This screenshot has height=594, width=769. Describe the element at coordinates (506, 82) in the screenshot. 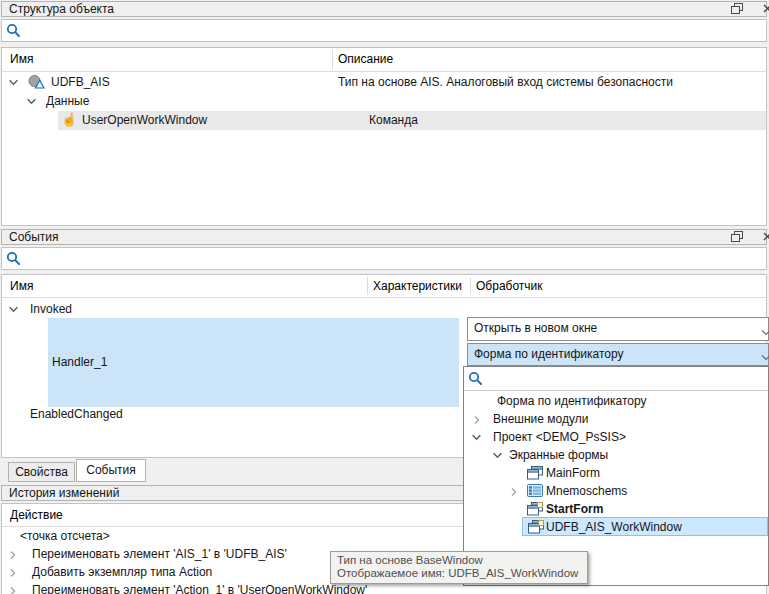

I see `tree-item-description: Тип на основе AIS. Аналоговый вход систе…` at that location.